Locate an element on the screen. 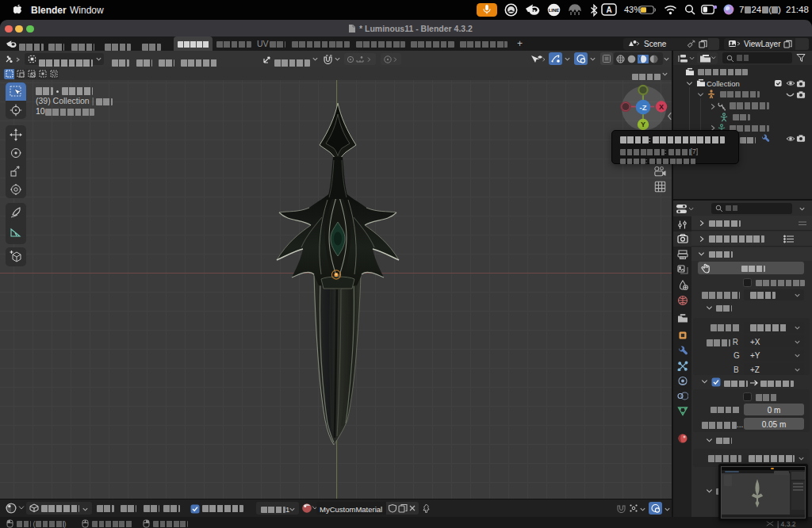 The image size is (812, 528). svg-text: Y is located at coordinates (643, 124).